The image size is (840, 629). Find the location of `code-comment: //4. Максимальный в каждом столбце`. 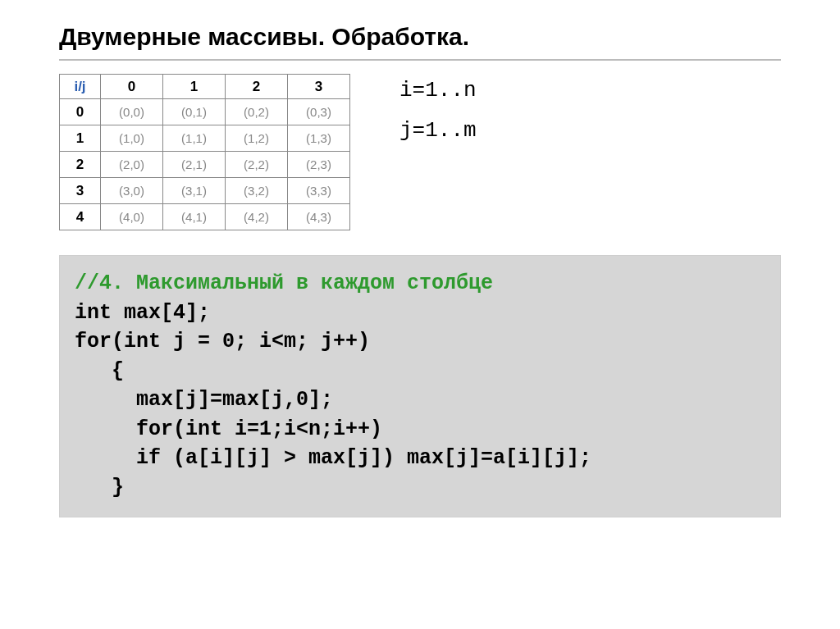

code-comment: //4. Максимальный в каждом столбце is located at coordinates (284, 284).